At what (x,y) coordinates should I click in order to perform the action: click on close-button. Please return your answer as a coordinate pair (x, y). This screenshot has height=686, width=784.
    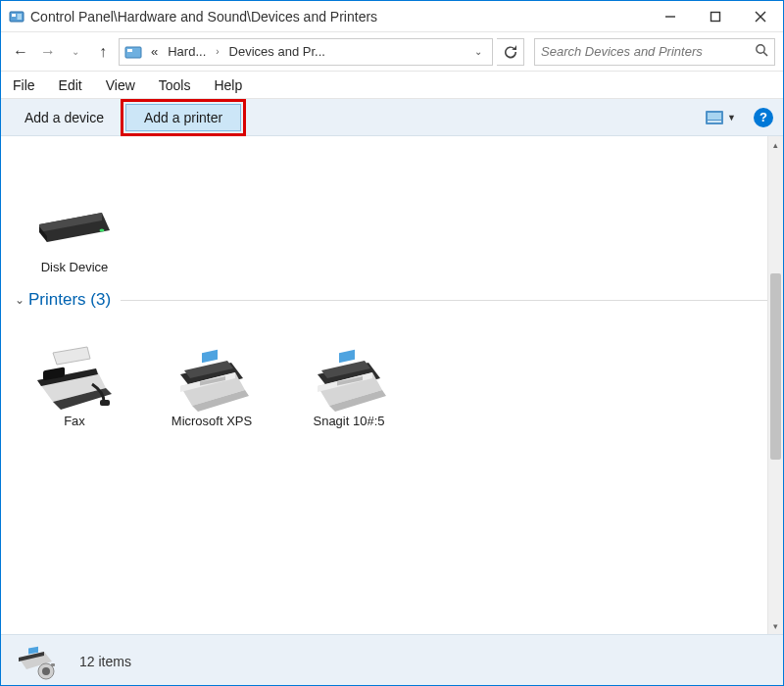
    Looking at the image, I should click on (760, 17).